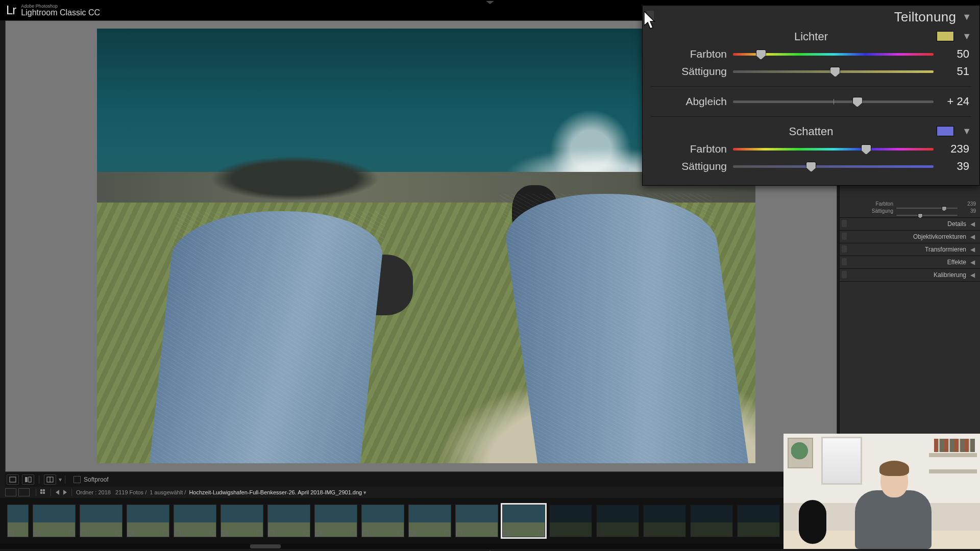 This screenshot has height=551, width=980. I want to click on breadcrumb: Ordner : 2018 2119 Fotos / 1 ausgewählt …, so click(222, 493).